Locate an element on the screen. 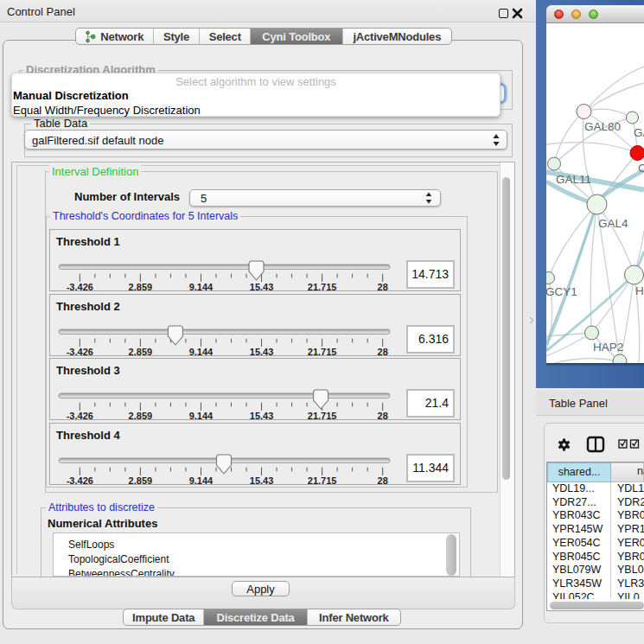  svg-text: H is located at coordinates (640, 290).